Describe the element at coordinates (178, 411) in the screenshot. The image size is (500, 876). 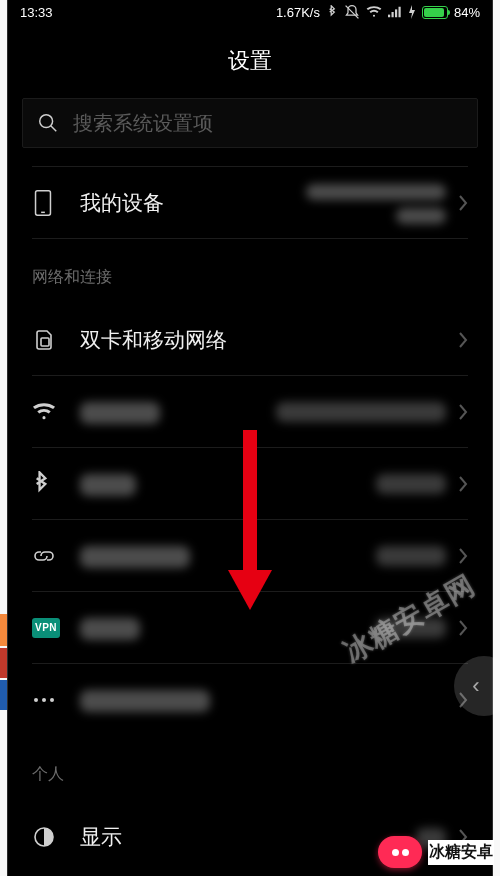
I see `label-wlan-hidden` at that location.